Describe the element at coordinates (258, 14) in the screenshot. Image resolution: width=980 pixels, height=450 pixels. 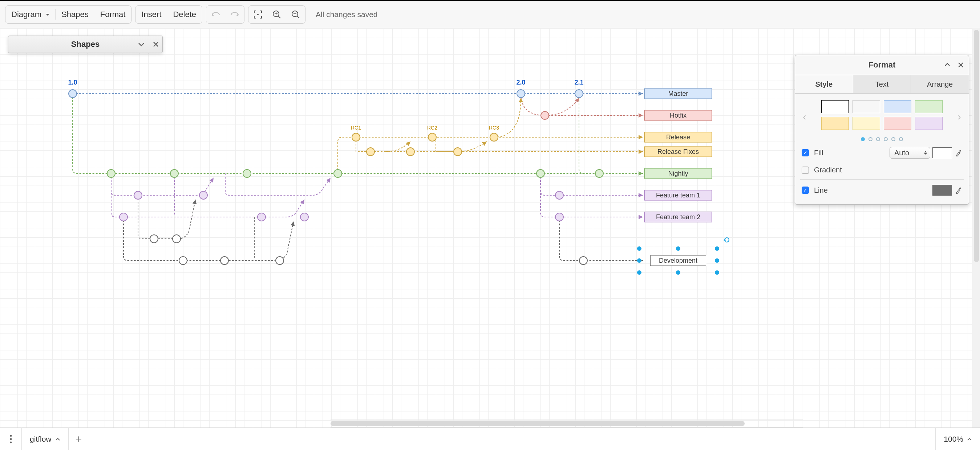
I see `zoom-fit-button` at that location.